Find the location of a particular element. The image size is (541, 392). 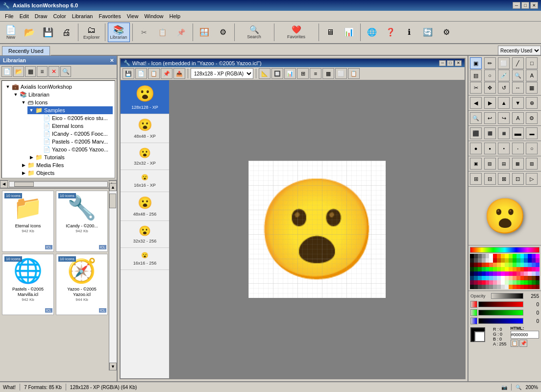

scroll-up-btn: ▲ is located at coordinates (113, 187).